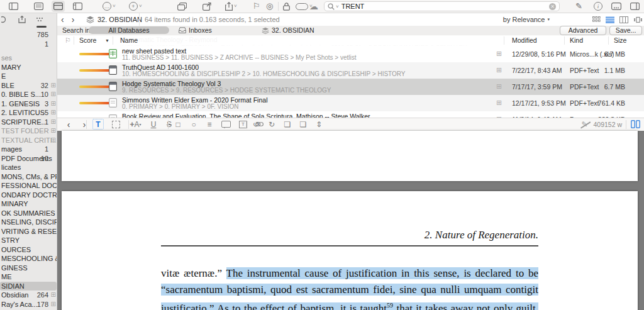 The width and height of the screenshot is (644, 310). Describe the element at coordinates (620, 40) in the screenshot. I see `column-size: Size` at that location.